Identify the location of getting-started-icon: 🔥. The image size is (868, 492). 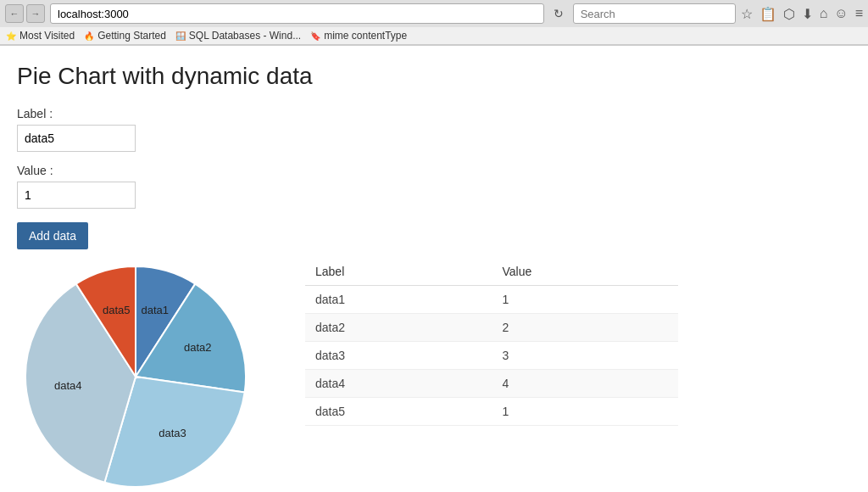
(89, 36).